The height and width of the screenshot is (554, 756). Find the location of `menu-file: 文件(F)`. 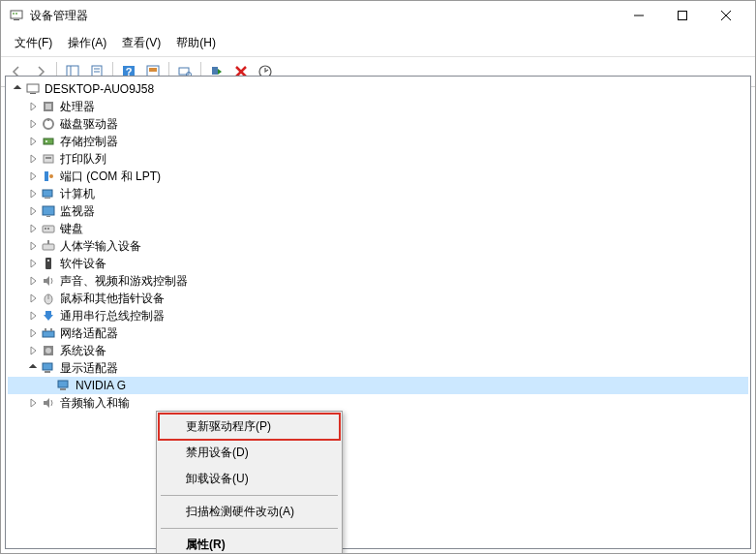

menu-file: 文件(F) is located at coordinates (33, 43).